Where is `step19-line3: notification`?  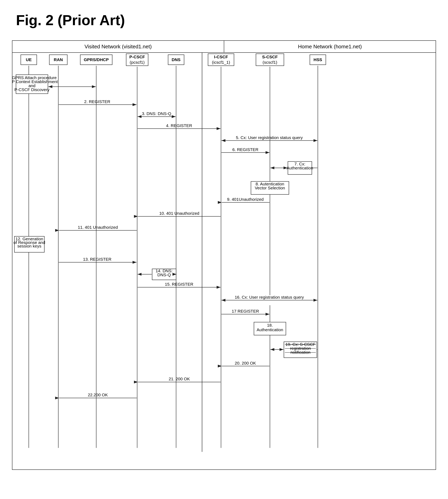
step19-line3: notification is located at coordinates (300, 352).